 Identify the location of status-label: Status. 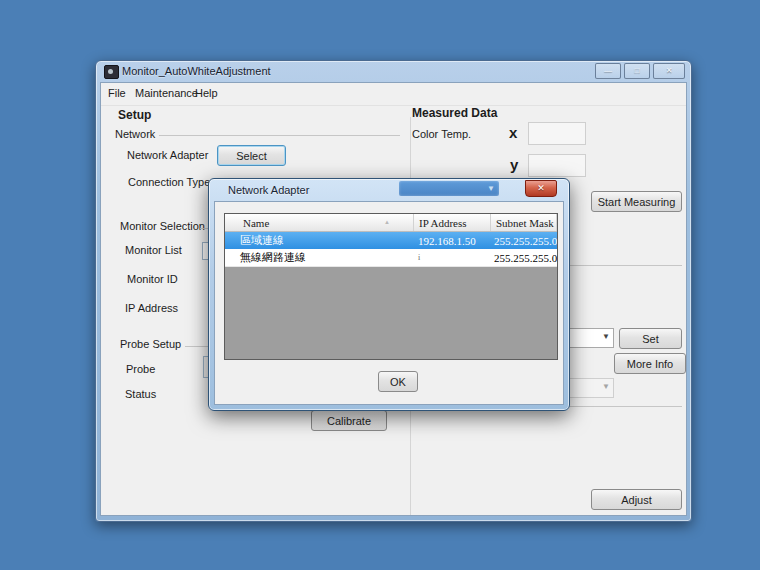
(140, 394).